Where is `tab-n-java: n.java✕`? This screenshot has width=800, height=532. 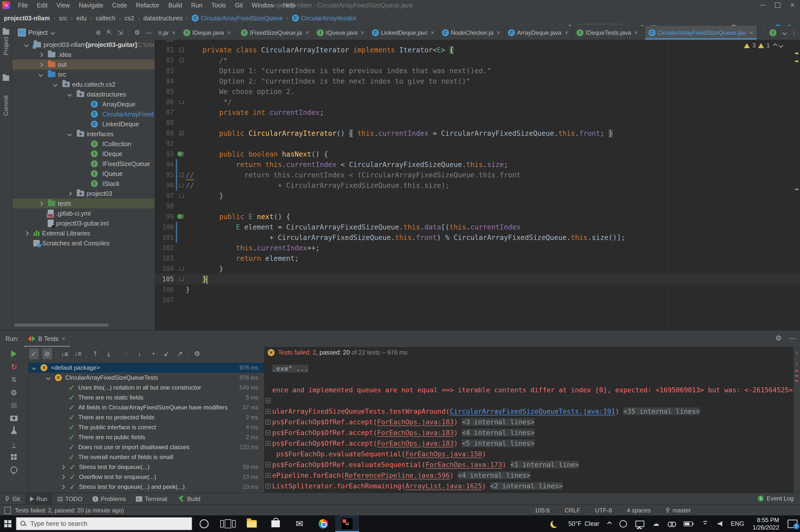
tab-n-java: n.java✕ is located at coordinates (167, 33).